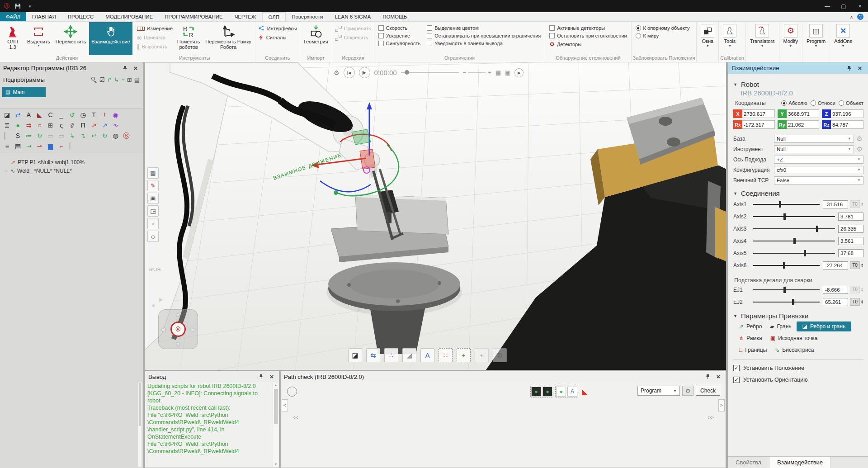  I want to click on editor-tool-icon: Π, so click(83, 125).